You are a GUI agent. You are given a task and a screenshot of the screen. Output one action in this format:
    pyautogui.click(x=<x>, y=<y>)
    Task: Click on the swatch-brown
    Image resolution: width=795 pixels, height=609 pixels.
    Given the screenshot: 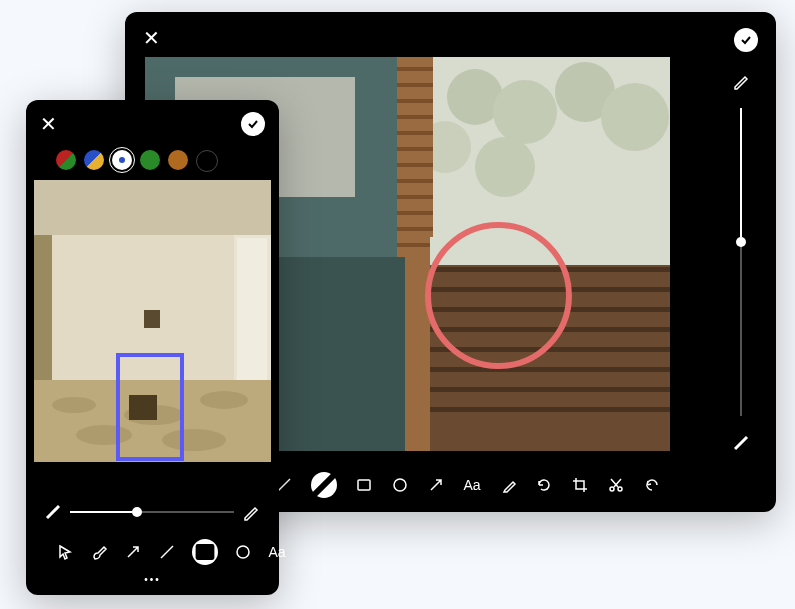 What is the action you would take?
    pyautogui.click(x=178, y=160)
    